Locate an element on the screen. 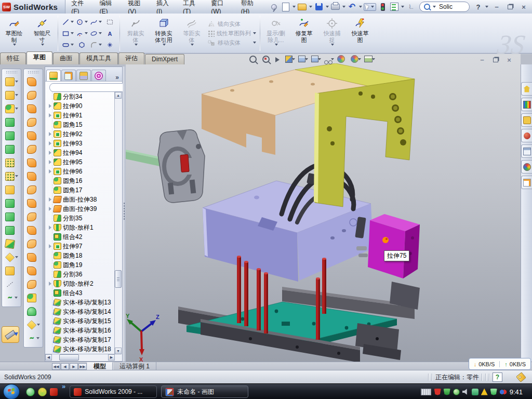  feature-manager-tab is located at coordinates (54, 75).